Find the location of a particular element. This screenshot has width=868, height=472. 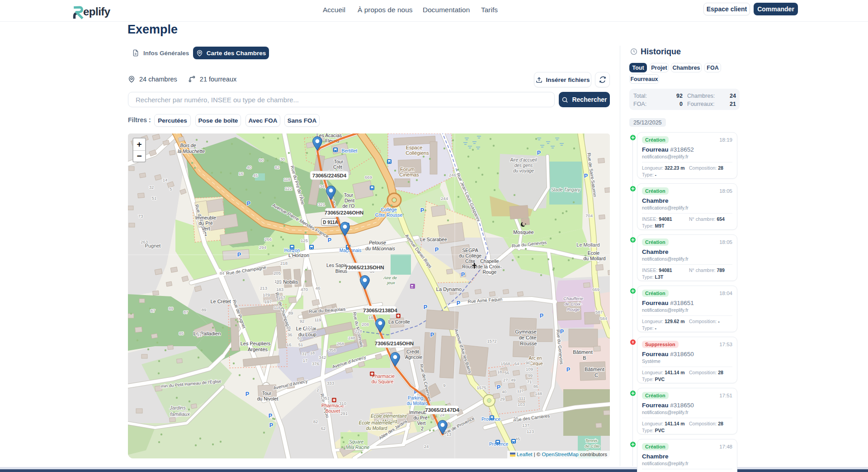

svg-text: Côte Rousse is located at coordinates (389, 215).